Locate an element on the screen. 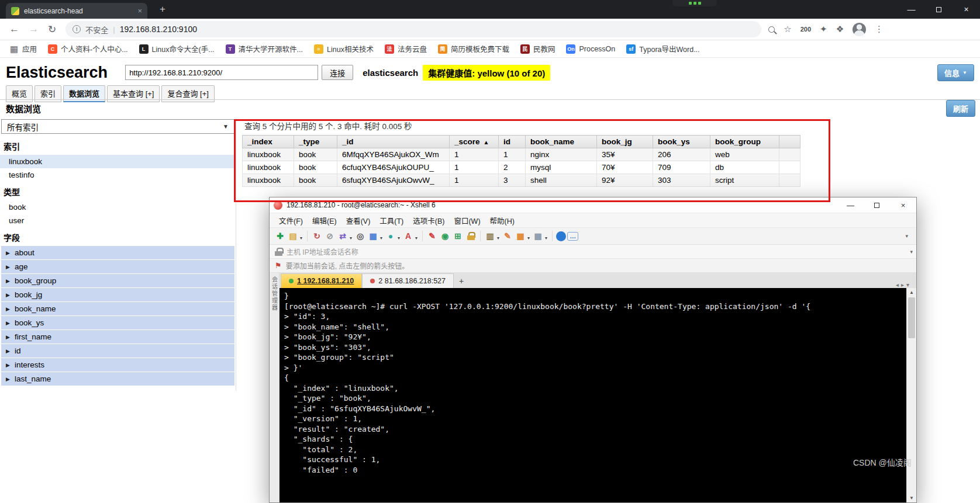 The image size is (980, 503). col-header-index: _index is located at coordinates (268, 142).